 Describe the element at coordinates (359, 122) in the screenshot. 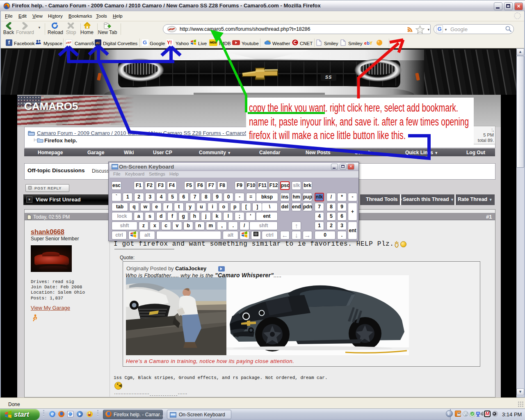

I see `svg-text:name it, paste inyour link, an: name it, paste inyour link, and save it.…` at that location.